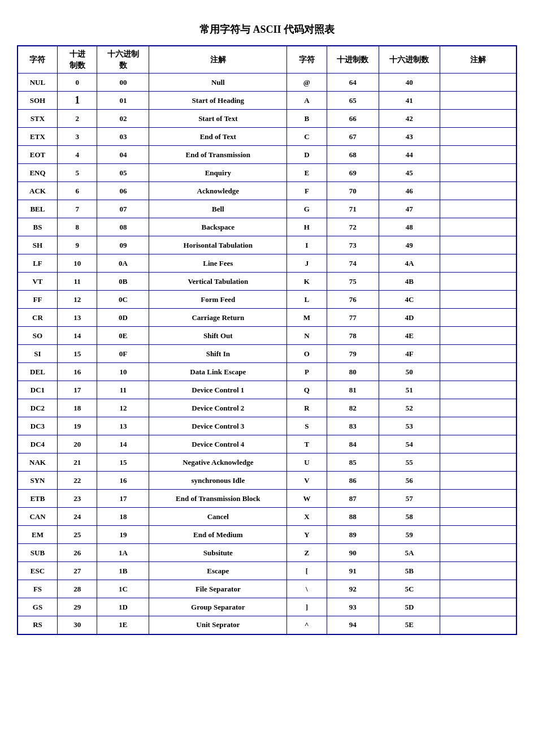 This screenshot has width=534, height=756. I want to click on header-note2: 注解, so click(478, 60).